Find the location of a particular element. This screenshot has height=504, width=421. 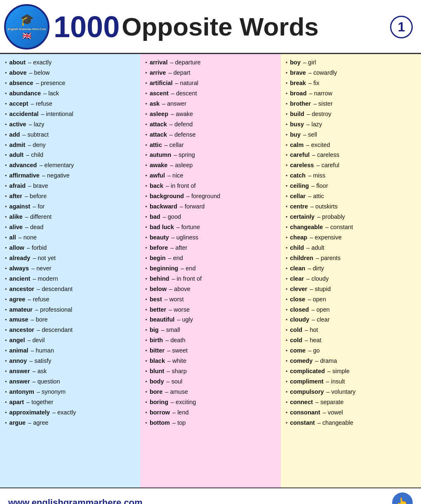

word-bold: amuse is located at coordinates (19, 319).